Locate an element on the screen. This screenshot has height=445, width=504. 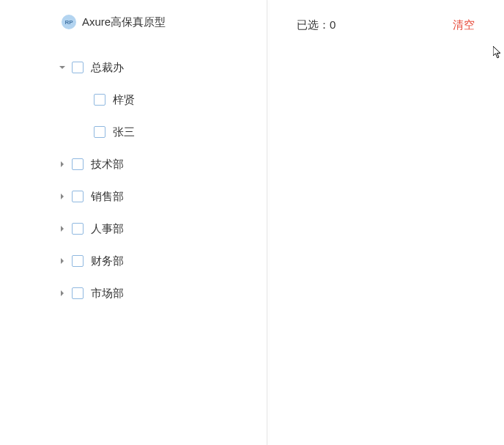
tree-item: 梓贤 is located at coordinates (155, 100).